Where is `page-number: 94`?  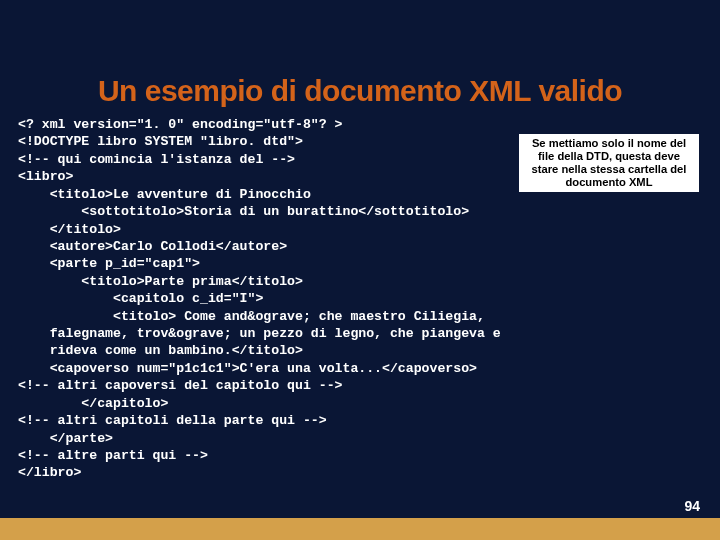
page-number: 94 is located at coordinates (692, 506).